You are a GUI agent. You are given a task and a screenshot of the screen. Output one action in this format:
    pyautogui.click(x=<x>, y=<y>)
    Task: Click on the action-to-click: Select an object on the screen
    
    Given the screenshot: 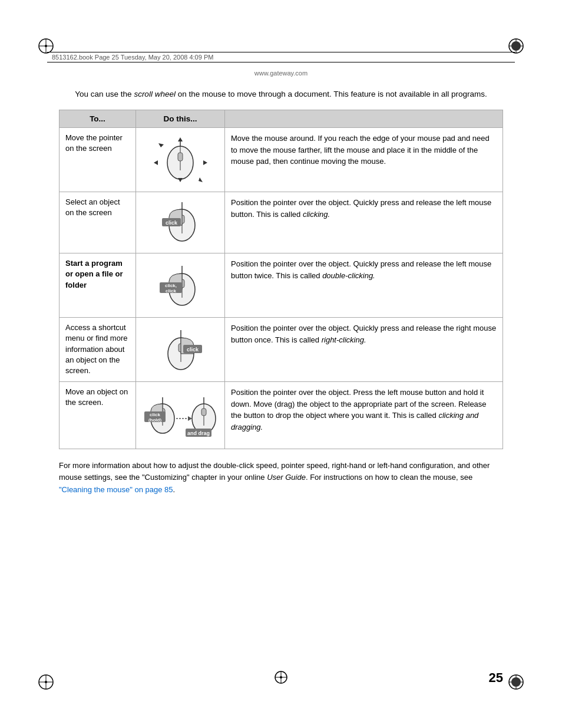 What is the action you would take?
    pyautogui.click(x=98, y=223)
    